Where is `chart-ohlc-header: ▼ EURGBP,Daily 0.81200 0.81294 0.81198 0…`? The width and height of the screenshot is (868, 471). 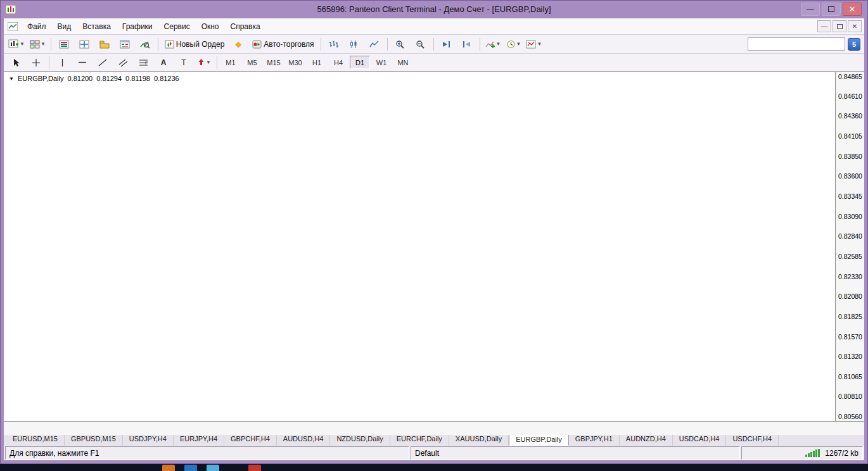 chart-ohlc-header: ▼ EURGBP,Daily 0.81200 0.81294 0.81198 0… is located at coordinates (94, 78).